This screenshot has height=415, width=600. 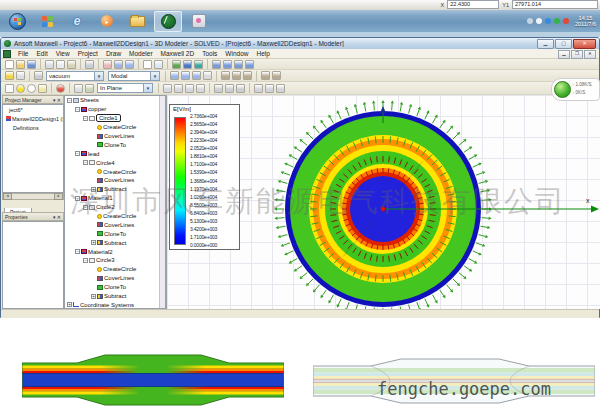 I want to click on tree-item-lead: −lead, so click(x=115, y=154).